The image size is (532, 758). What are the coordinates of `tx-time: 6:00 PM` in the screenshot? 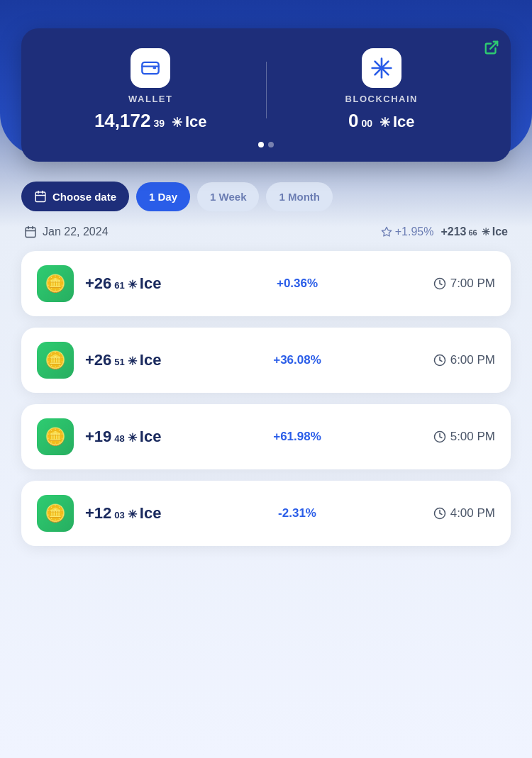 It's located at (464, 360).